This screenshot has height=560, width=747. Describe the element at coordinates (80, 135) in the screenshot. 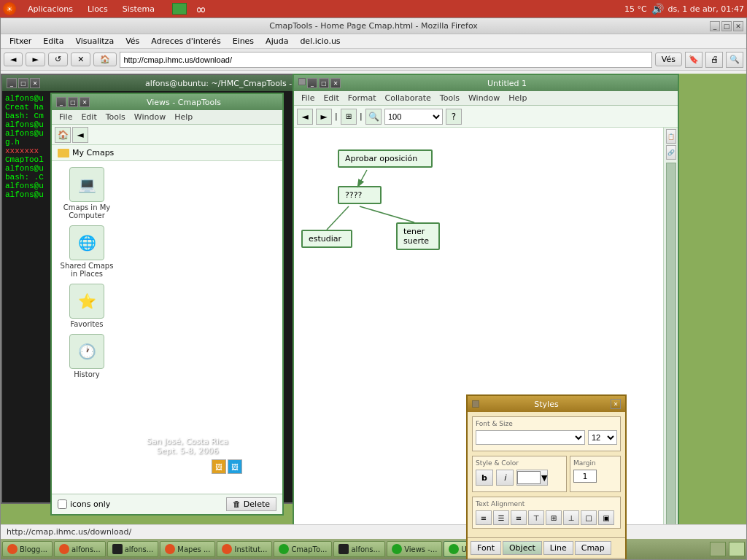

I see `views-toolbar-btn2: ◄` at that location.